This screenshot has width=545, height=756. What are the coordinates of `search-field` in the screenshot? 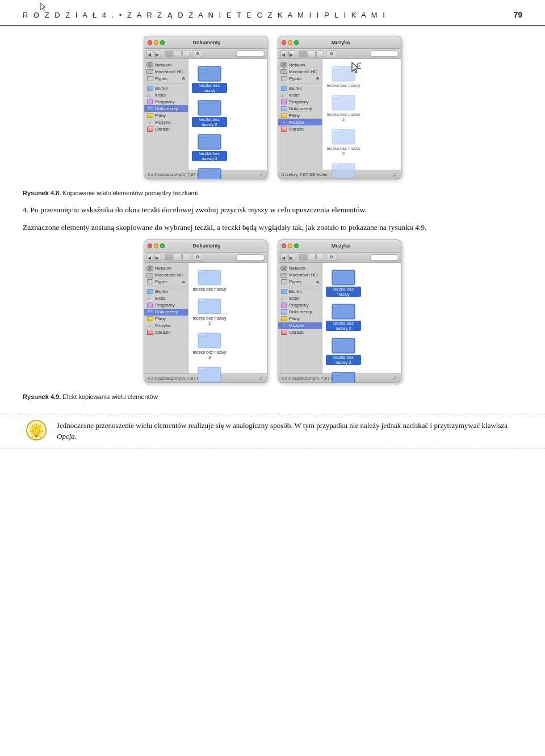 It's located at (250, 53).